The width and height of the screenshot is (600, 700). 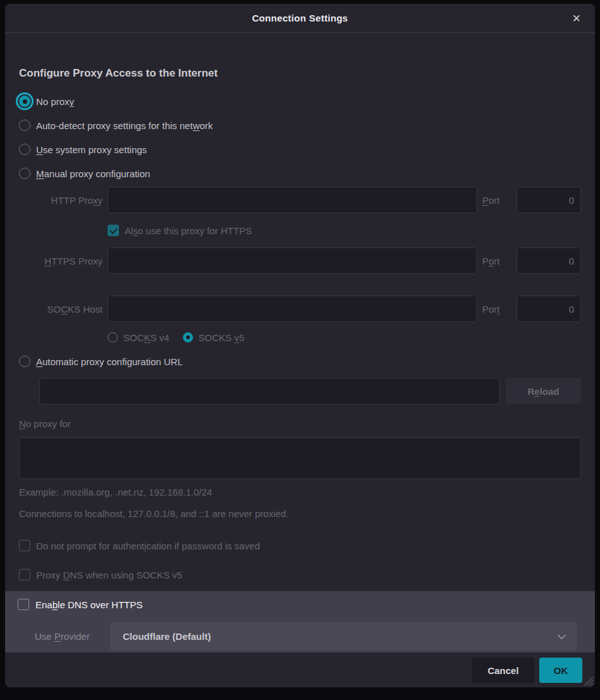 I want to click on no-proxy-for-label: No proxy for, so click(x=300, y=425).